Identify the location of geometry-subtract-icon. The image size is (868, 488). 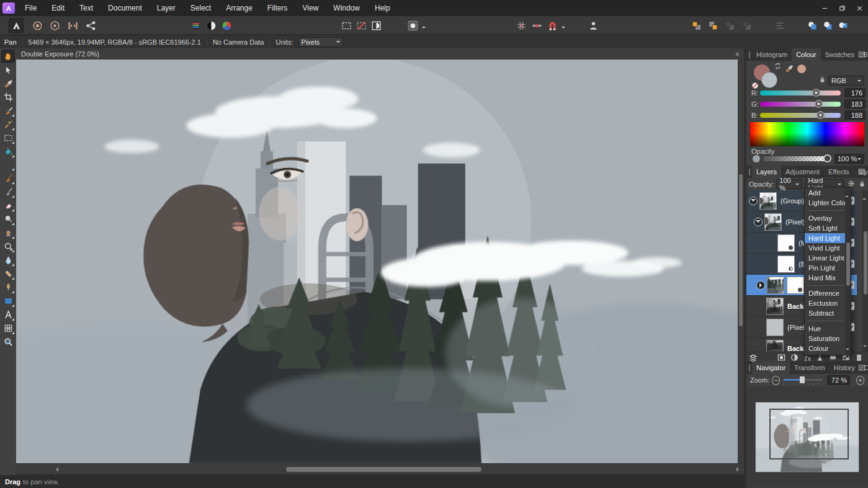
(828, 25).